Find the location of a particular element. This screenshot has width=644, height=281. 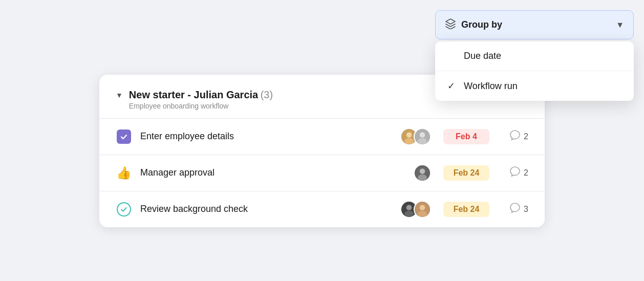

task-icon-checkbox is located at coordinates (124, 137).